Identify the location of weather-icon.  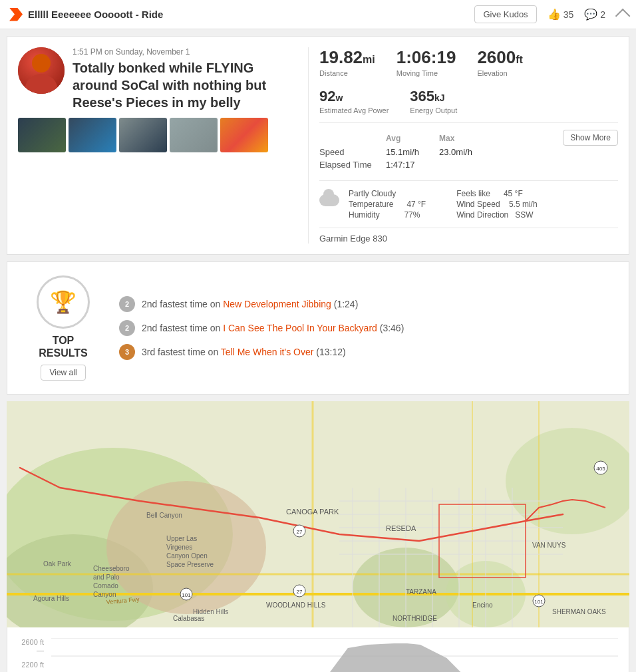
(331, 201).